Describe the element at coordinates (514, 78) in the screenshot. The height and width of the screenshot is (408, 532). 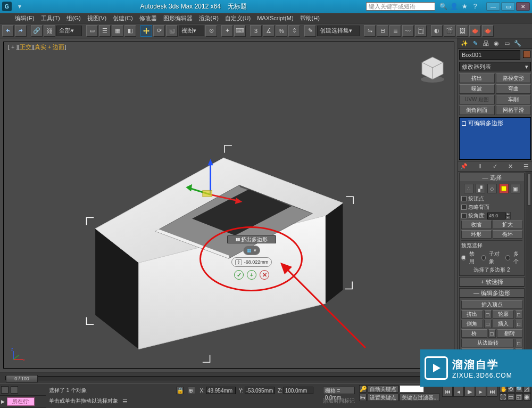
I see `mod-pathdeform-button: 路径变形` at that location.